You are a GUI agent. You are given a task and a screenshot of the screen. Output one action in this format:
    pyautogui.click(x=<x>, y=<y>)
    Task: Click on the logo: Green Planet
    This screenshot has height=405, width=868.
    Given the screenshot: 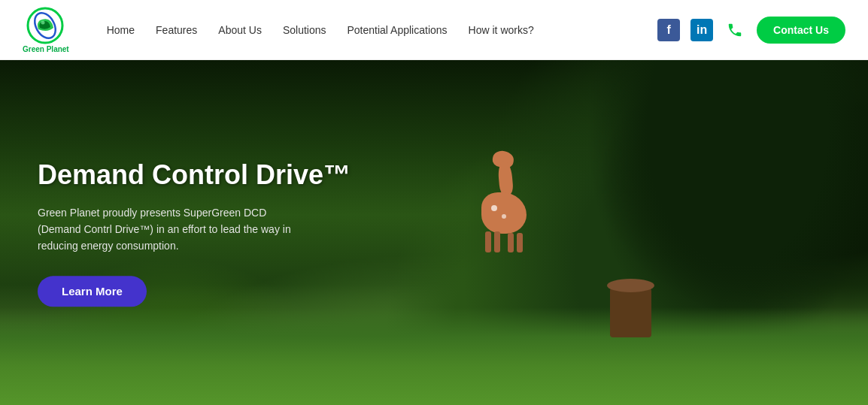 What is the action you would take?
    pyautogui.click(x=46, y=30)
    